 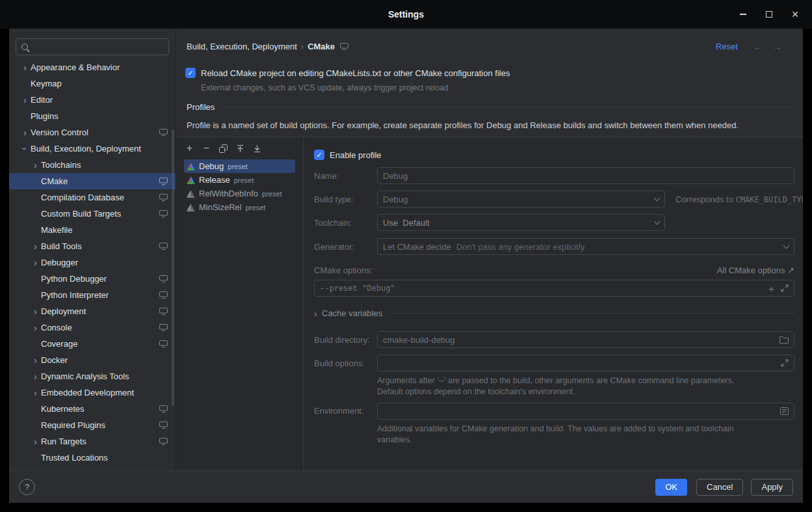 What do you see at coordinates (92, 198) in the screenshot?
I see `sidebar-item-compilation-database: Compilation Database` at bounding box center [92, 198].